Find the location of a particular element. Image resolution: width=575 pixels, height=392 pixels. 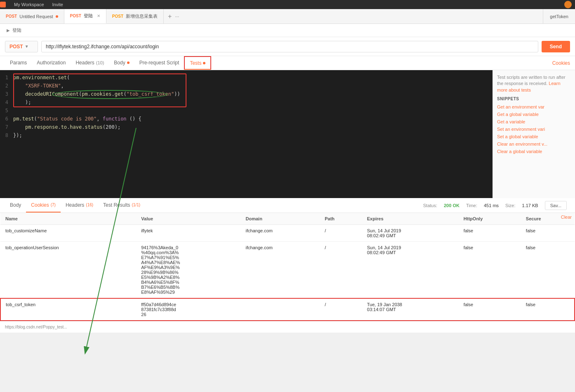

tab-untitled-request: POST Untitled Request is located at coordinates (32, 17).